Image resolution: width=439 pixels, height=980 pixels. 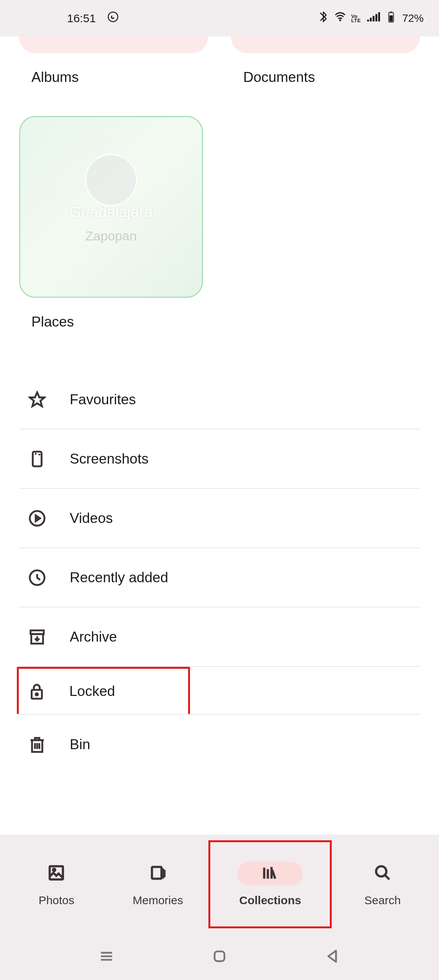 I want to click on memories-icon, so click(x=158, y=874).